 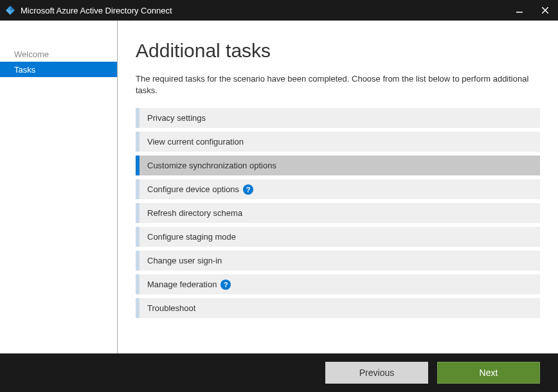 What do you see at coordinates (338, 308) in the screenshot?
I see `task-troubleshoot: Troubleshoot` at bounding box center [338, 308].